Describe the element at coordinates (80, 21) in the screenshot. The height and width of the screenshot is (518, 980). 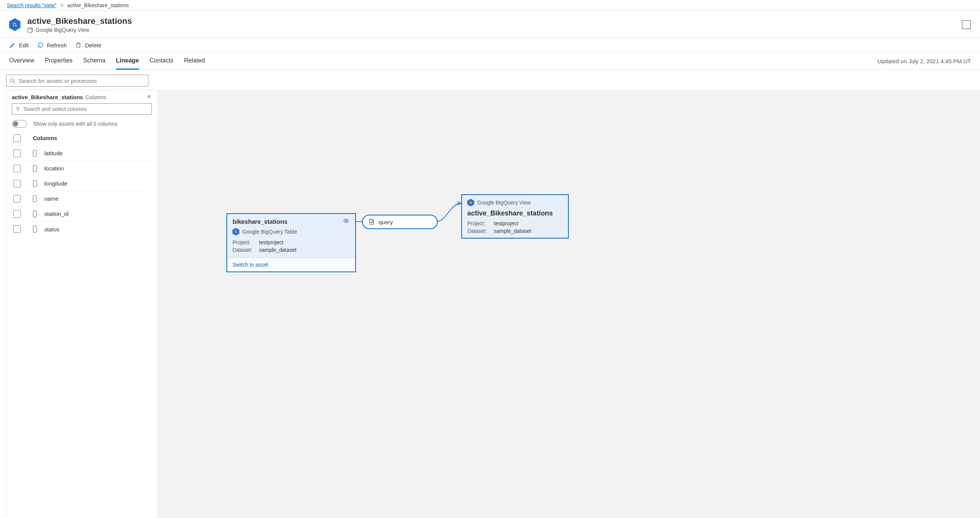
I see `asset-title: active_Bikeshare_stations` at that location.